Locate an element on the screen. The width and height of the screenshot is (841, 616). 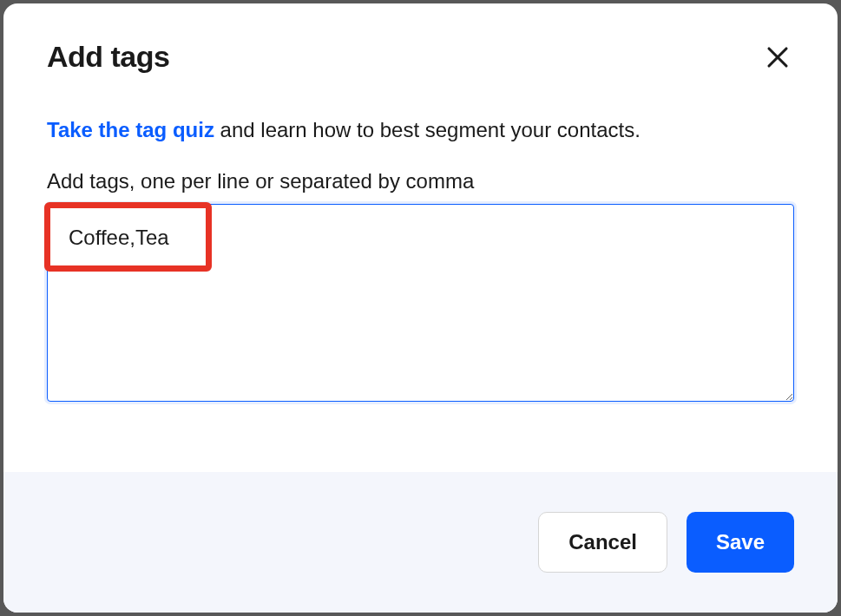
save-button: Save is located at coordinates (740, 542).